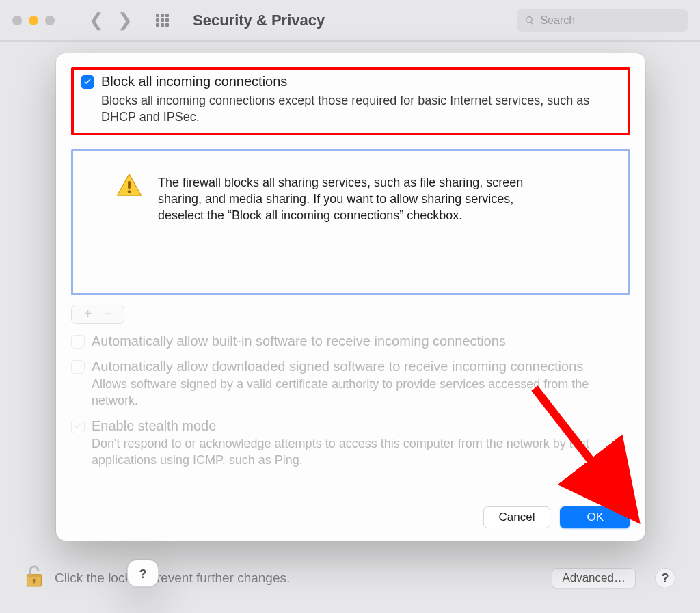 This screenshot has width=700, height=613. I want to click on auto-builtin-row: Automatically allow built-in software to…, so click(351, 342).